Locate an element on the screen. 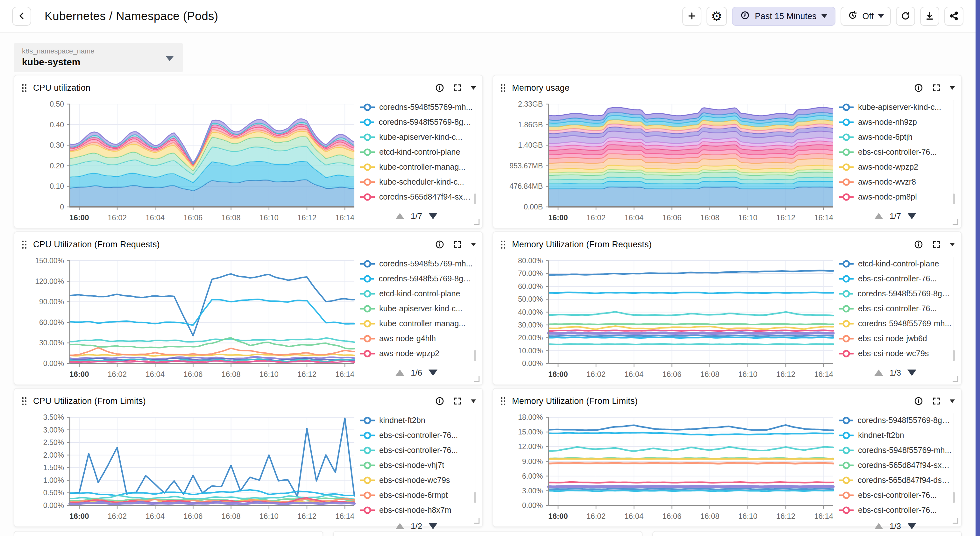 The width and height of the screenshot is (980, 536). namespace-variable-select: k8s_namespace_name kube-system is located at coordinates (98, 58).